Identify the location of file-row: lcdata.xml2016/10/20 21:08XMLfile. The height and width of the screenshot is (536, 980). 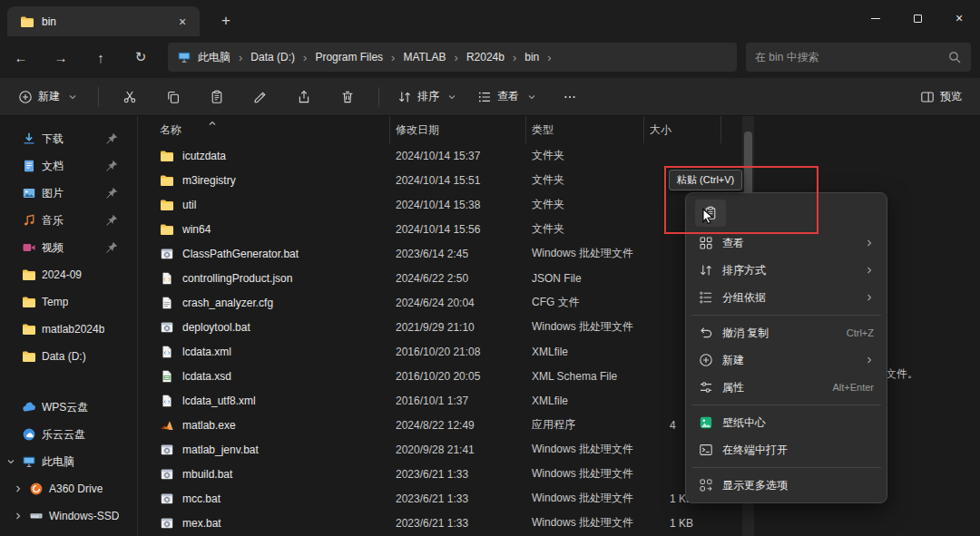
(440, 352).